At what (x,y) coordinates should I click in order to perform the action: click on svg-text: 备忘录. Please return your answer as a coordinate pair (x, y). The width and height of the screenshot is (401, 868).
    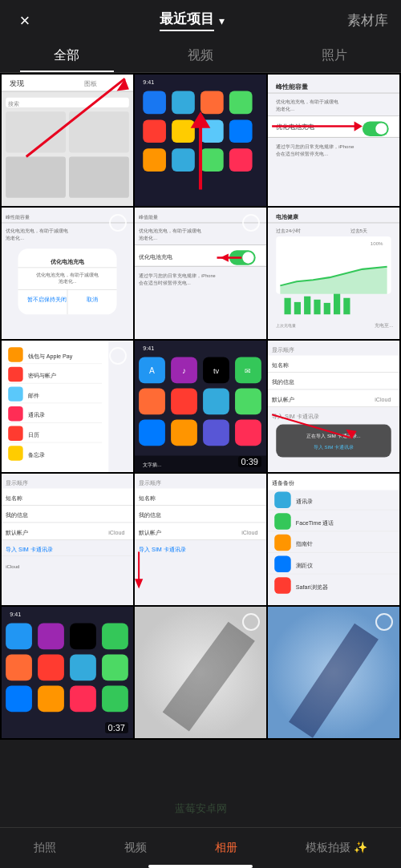
    Looking at the image, I should click on (37, 455).